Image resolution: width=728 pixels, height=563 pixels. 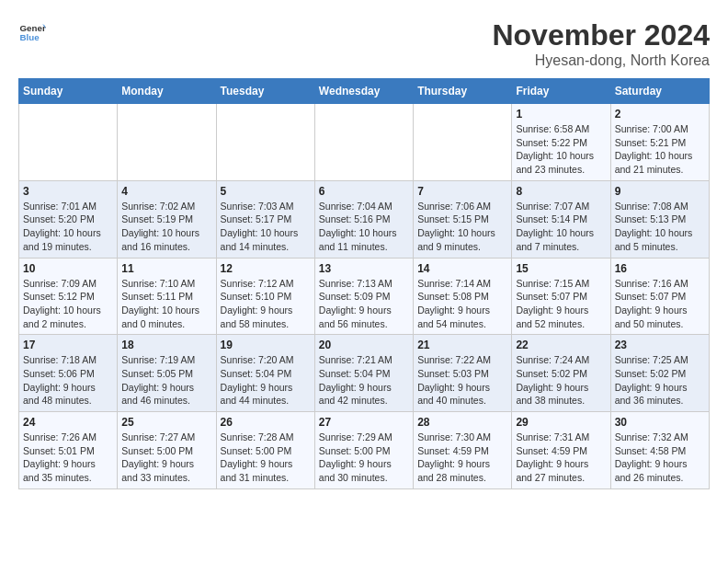 What do you see at coordinates (561, 373) in the screenshot?
I see `calendar-cell: 22Sunrise: 7:24 AM Sunset: 5:02 PM Dayli…` at bounding box center [561, 373].